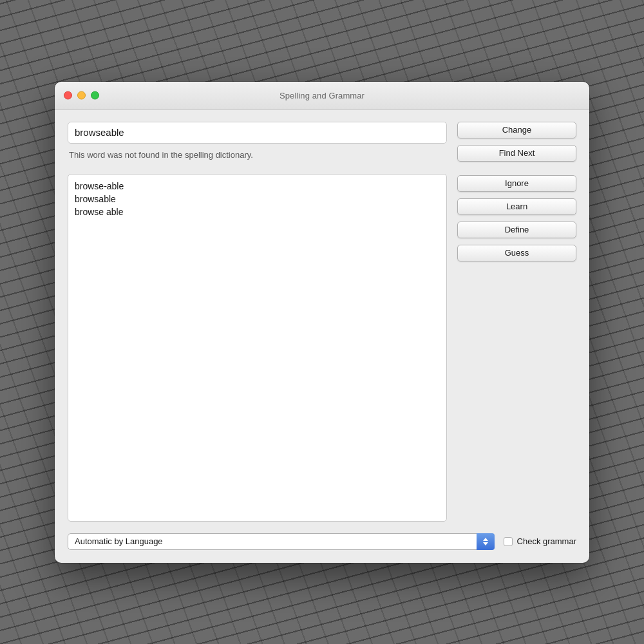 The width and height of the screenshot is (644, 644). I want to click on close-button, so click(68, 95).